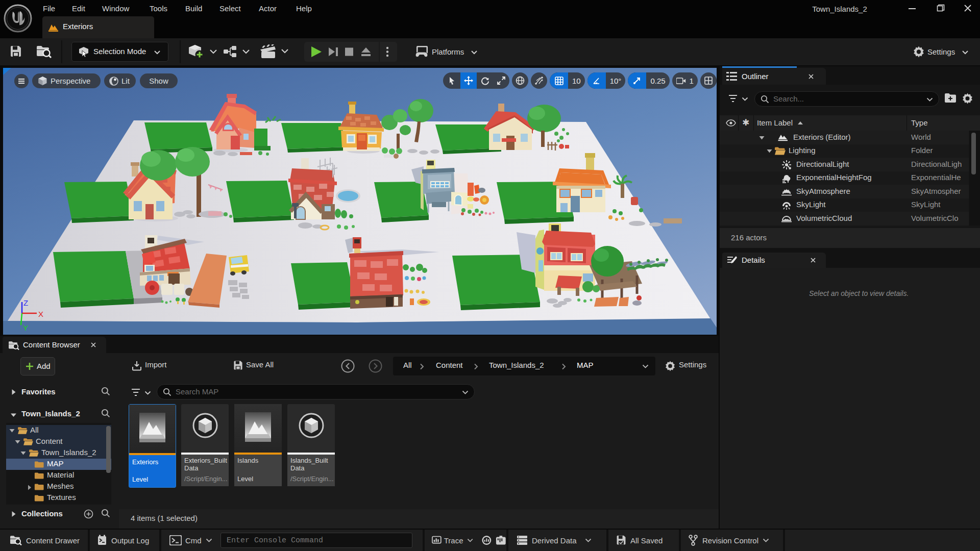  What do you see at coordinates (41, 314) in the screenshot?
I see `svg-text: X` at bounding box center [41, 314].